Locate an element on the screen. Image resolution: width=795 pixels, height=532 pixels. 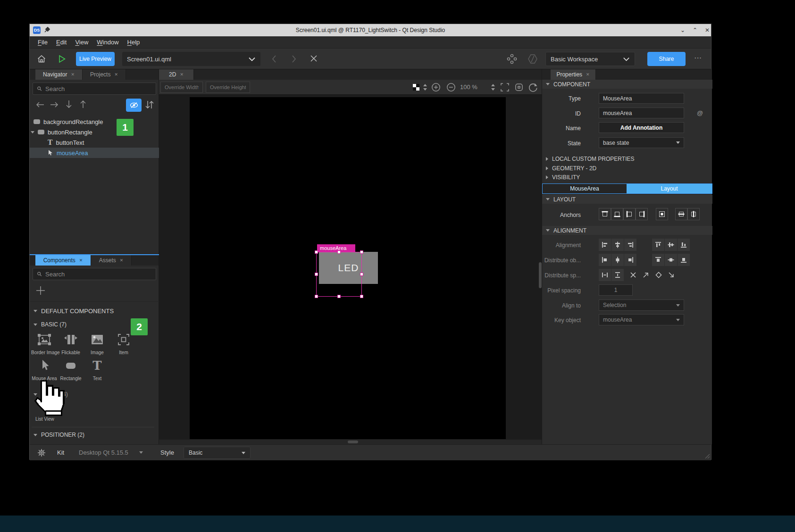
section-basic: BASIC (7) is located at coordinates (50, 324).